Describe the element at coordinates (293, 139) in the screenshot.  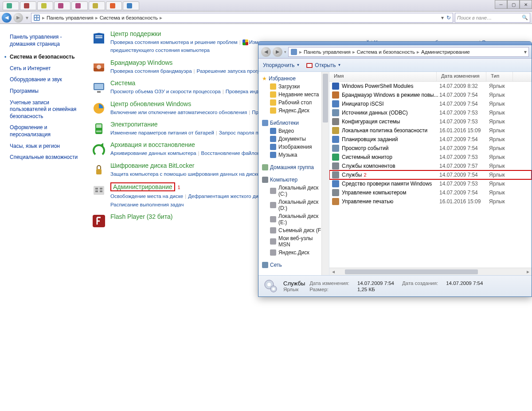
I see `tree-item: Документы` at that location.